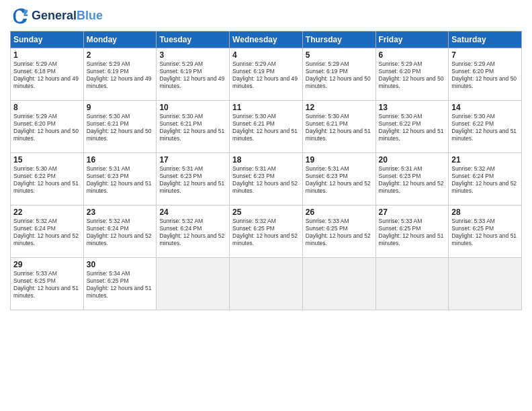  I want to click on calendar-cell: 24Sunrise: 5:32 AMSunset: 6:24 PMDayligh…, so click(193, 232).